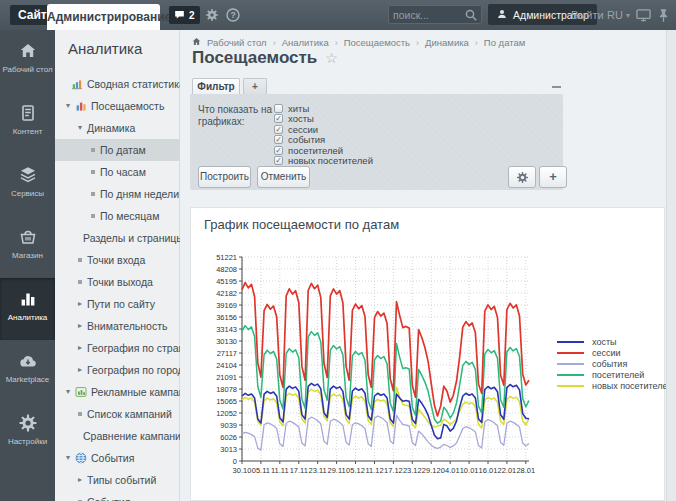 Image resolution: width=676 pixels, height=501 pixels. I want to click on sidebar-item: По дням недели, so click(118, 194).